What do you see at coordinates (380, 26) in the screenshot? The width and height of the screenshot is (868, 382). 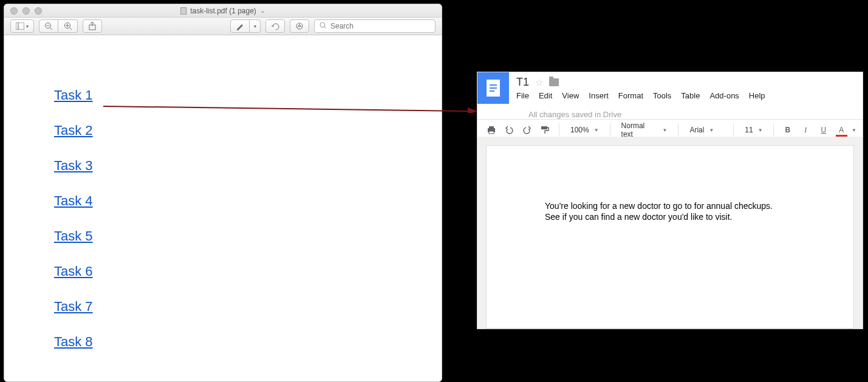 I see `search-input` at bounding box center [380, 26].